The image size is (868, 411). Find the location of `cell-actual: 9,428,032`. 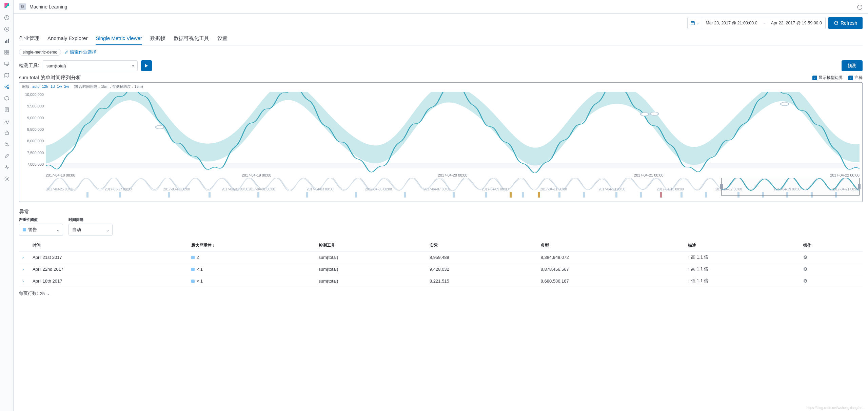

cell-actual: 9,428,032 is located at coordinates (482, 269).